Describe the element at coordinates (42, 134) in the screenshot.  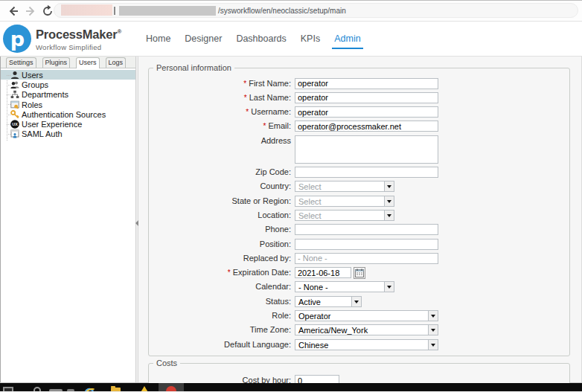
I see `tree-item-label: SAML Auth` at that location.